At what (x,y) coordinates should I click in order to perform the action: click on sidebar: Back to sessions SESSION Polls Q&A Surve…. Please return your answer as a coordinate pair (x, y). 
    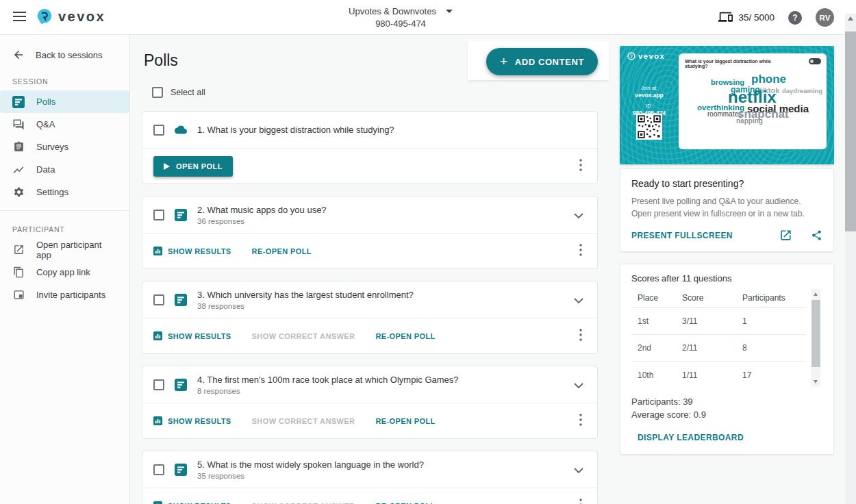
    Looking at the image, I should click on (65, 270).